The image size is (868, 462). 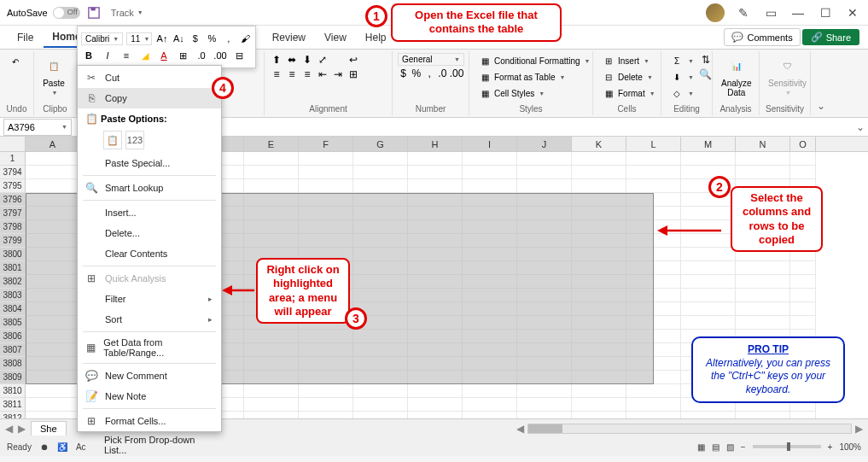 I want to click on col-header-K: K, so click(x=599, y=143).